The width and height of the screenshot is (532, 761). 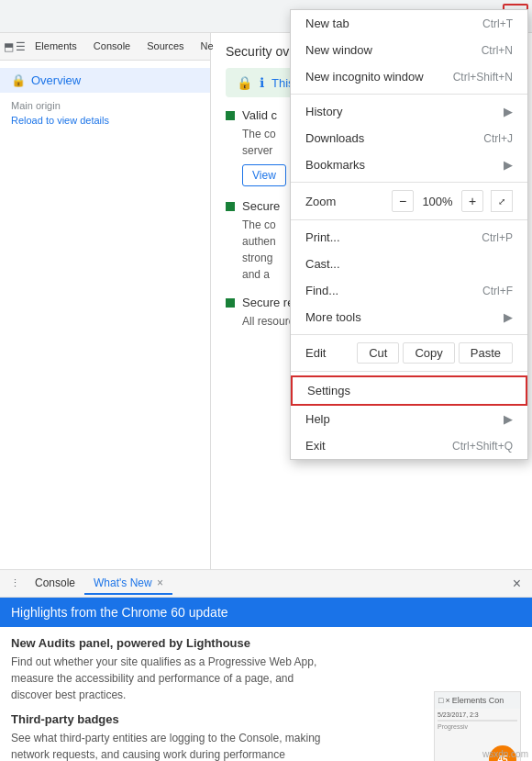 I want to click on bottom-tab-bar: ⋮ Console What's New × ×, so click(x=266, y=584).